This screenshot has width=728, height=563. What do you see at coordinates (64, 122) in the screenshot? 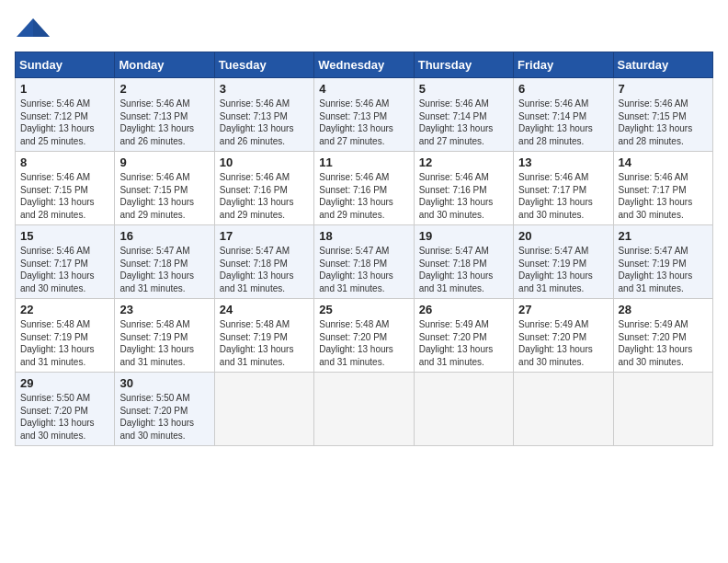
I see `day-info: Sunrise: 5:46 AMSunset: 7:12 PMDaylight:…` at bounding box center [64, 122].